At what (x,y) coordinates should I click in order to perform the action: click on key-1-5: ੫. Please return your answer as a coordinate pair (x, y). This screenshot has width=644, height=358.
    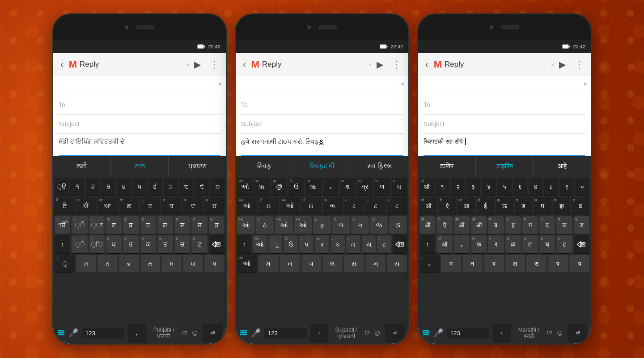
    Looking at the image, I should click on (140, 187).